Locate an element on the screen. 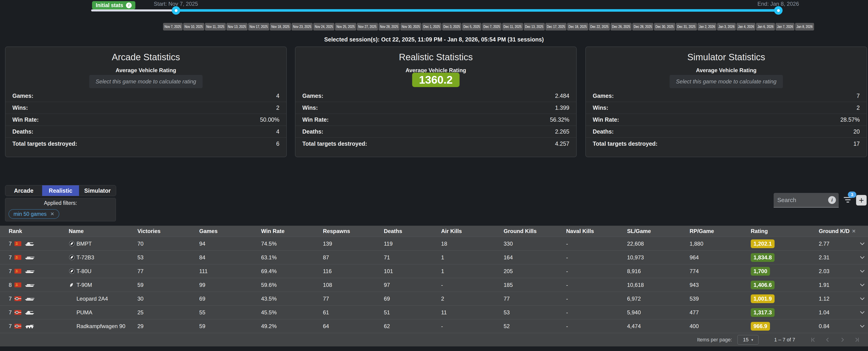 The height and width of the screenshot is (351, 868). session-date-chip: Nov 17, 2025 is located at coordinates (259, 27).